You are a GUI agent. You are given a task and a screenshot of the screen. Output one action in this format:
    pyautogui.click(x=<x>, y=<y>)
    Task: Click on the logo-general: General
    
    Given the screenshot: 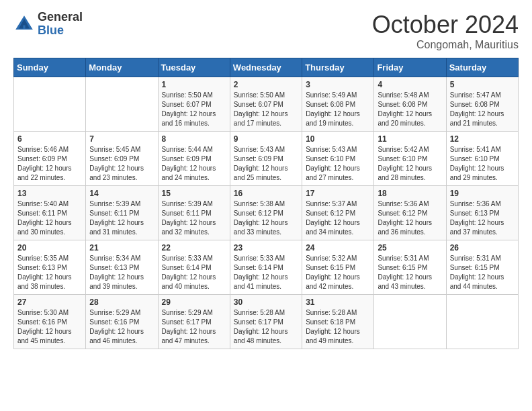 What is the action you would take?
    pyautogui.click(x=60, y=17)
    